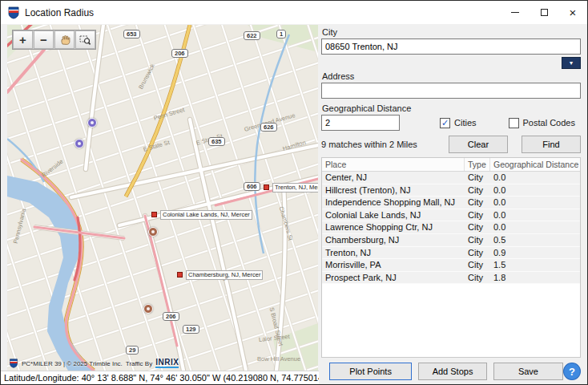  What do you see at coordinates (572, 372) in the screenshot?
I see `question-mark-icon: ?` at bounding box center [572, 372].